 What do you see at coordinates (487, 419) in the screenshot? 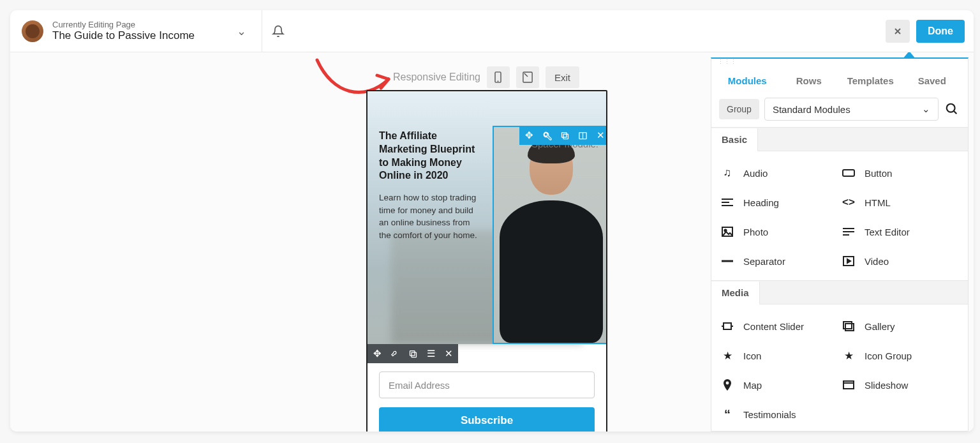
I see `subscribe-button: Subscribe` at bounding box center [487, 419].